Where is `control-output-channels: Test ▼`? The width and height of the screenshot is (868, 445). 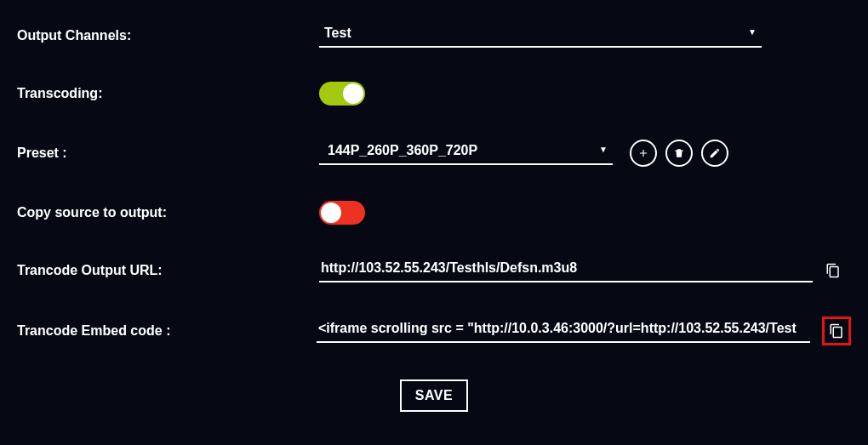 control-output-channels: Test ▼ is located at coordinates (585, 36).